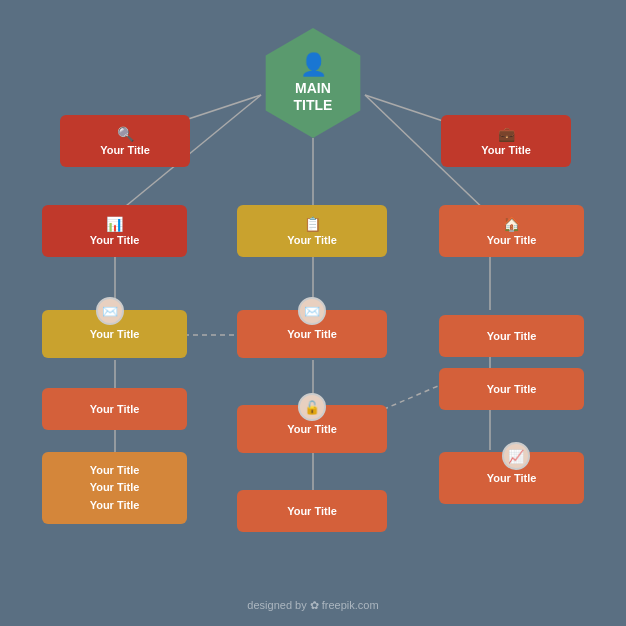 The height and width of the screenshot is (626, 626). Describe the element at coordinates (114, 224) in the screenshot. I see `chart-icon: 📊` at that location.